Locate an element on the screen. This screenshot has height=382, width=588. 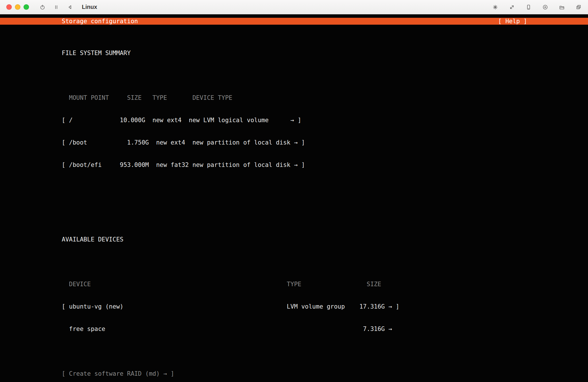
window-titlebar: Linux is located at coordinates (294, 7).